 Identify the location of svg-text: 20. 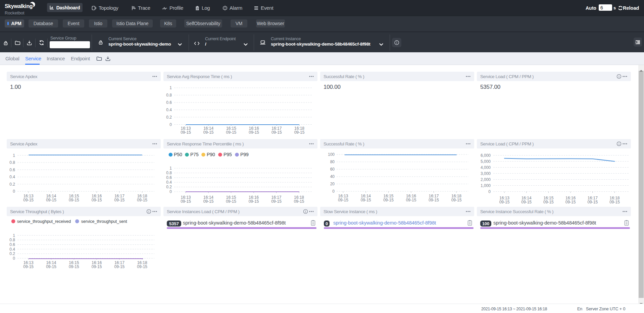
(333, 184).